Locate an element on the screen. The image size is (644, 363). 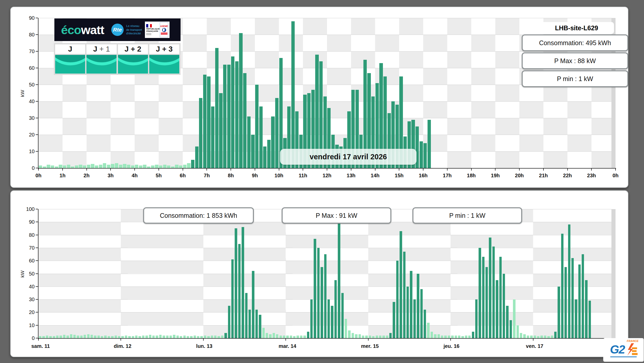
week-consumption-box: Consommation: 1 853 kWh is located at coordinates (199, 215).